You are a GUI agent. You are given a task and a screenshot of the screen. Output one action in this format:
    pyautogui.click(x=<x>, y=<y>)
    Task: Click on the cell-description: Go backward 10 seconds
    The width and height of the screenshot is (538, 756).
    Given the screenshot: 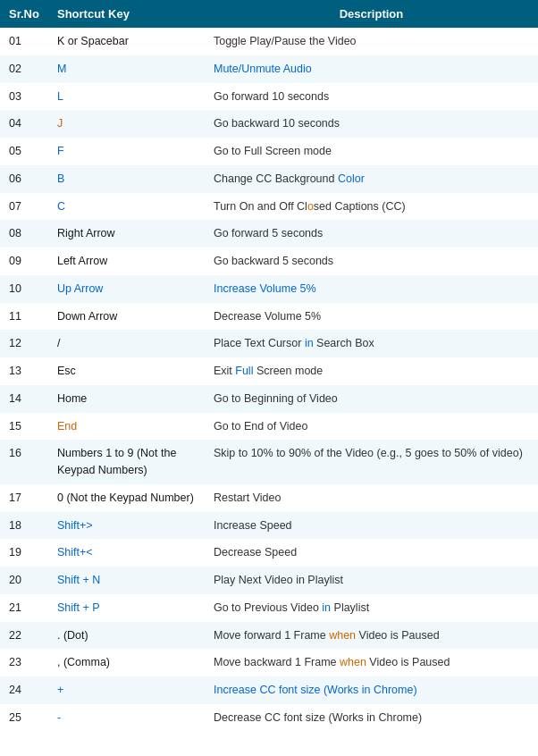 What is the action you would take?
    pyautogui.click(x=372, y=123)
    